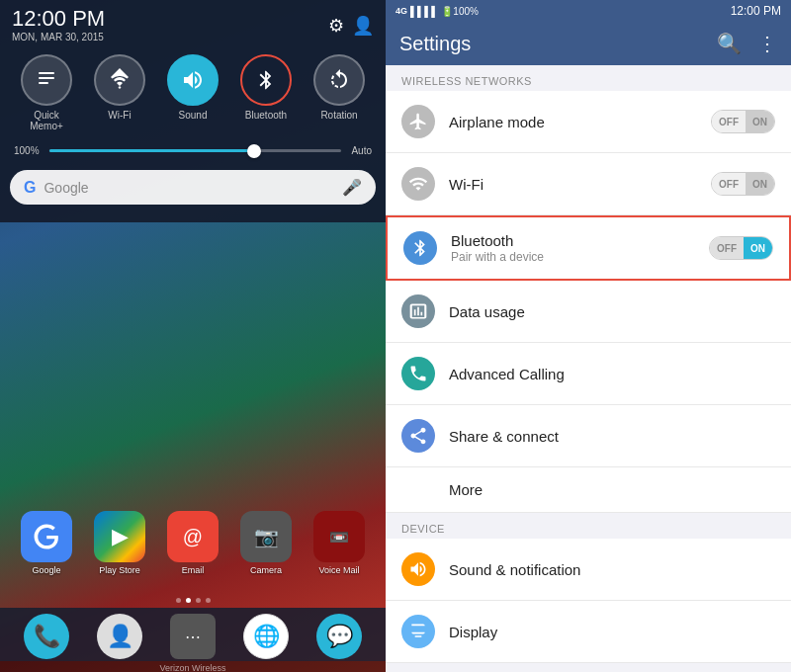  I want to click on sound-qs-icon, so click(193, 80).